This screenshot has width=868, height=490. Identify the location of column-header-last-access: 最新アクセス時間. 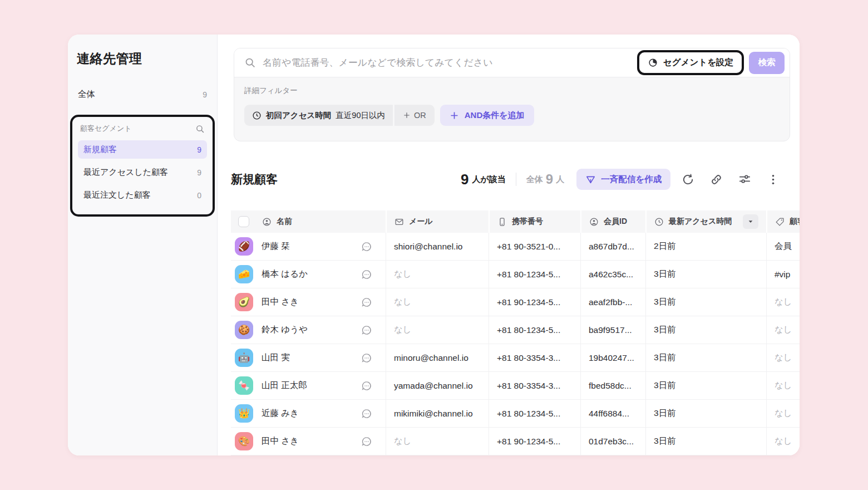
(706, 222).